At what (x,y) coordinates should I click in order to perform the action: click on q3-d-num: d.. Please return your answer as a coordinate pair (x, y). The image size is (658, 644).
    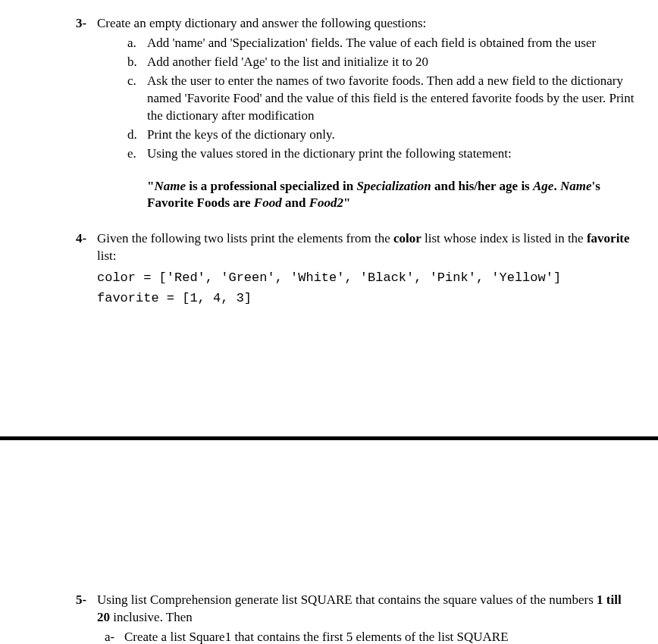
    Looking at the image, I should click on (137, 135).